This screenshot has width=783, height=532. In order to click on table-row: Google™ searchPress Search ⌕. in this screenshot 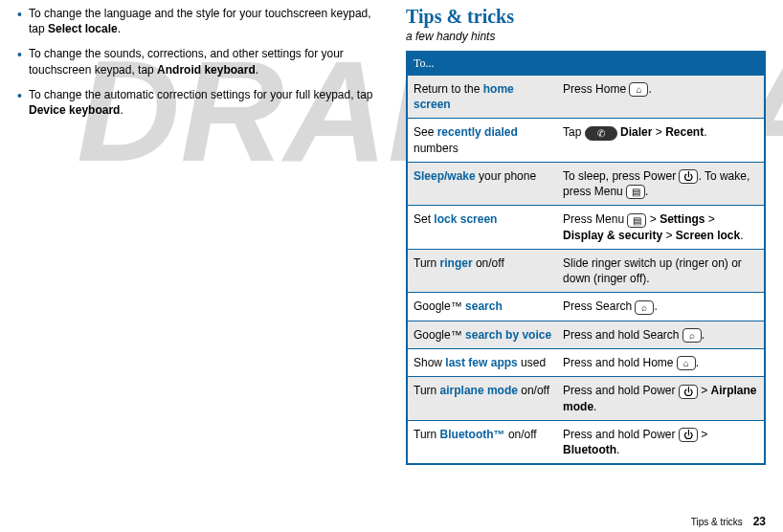, I will do `click(586, 306)`.